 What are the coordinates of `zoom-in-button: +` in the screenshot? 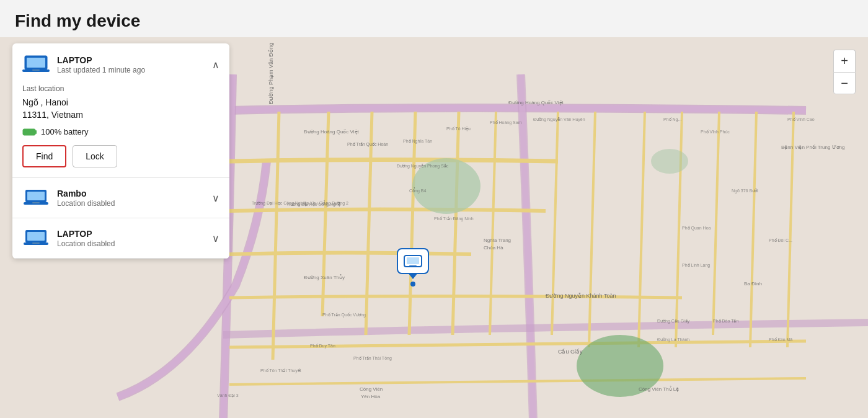 It's located at (844, 61).